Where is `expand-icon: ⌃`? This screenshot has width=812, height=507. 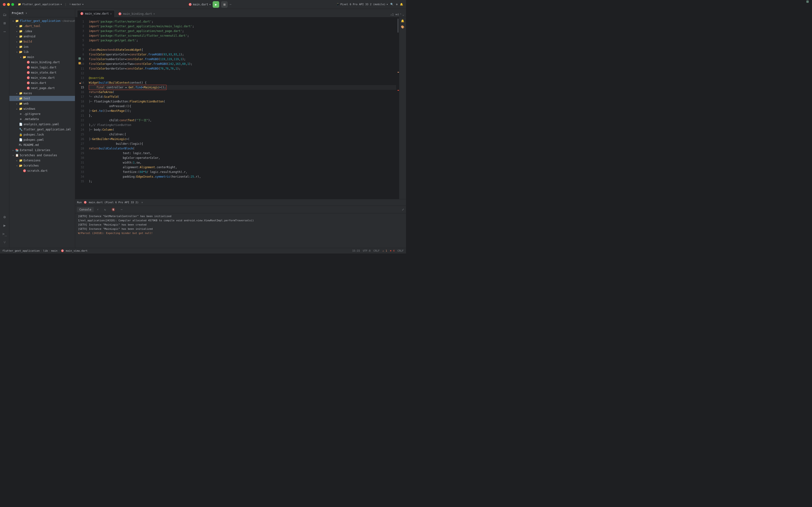 expand-icon: ⌃ is located at coordinates (401, 15).